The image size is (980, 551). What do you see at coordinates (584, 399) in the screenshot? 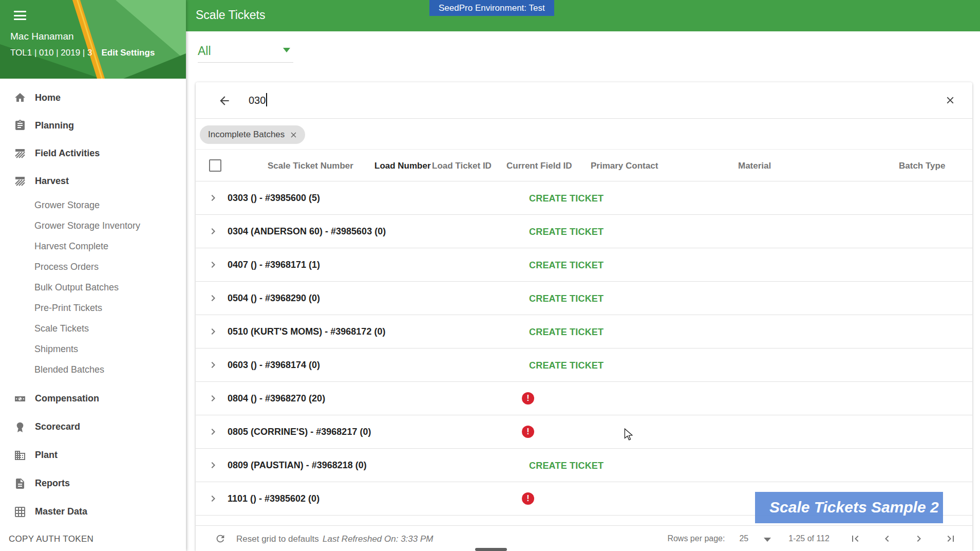
I see `table-row: 0804 () - #3968270 (20) !` at bounding box center [584, 399].